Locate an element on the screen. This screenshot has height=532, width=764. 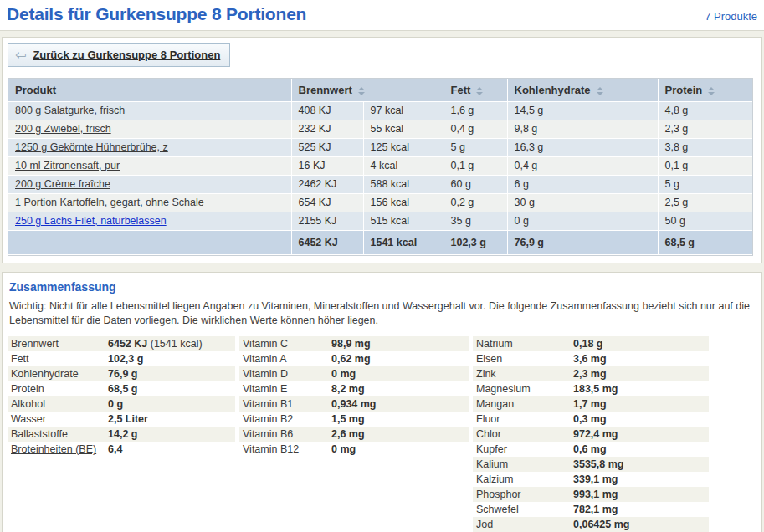
cell-kohlenhydrate: 6 g is located at coordinates (582, 185).